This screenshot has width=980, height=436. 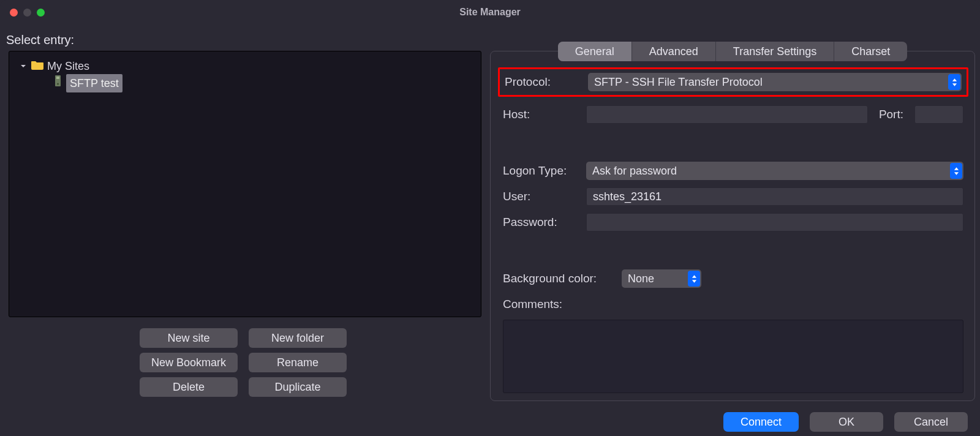 What do you see at coordinates (189, 363) in the screenshot?
I see `new-bookmark-button: New Bookmark` at bounding box center [189, 363].